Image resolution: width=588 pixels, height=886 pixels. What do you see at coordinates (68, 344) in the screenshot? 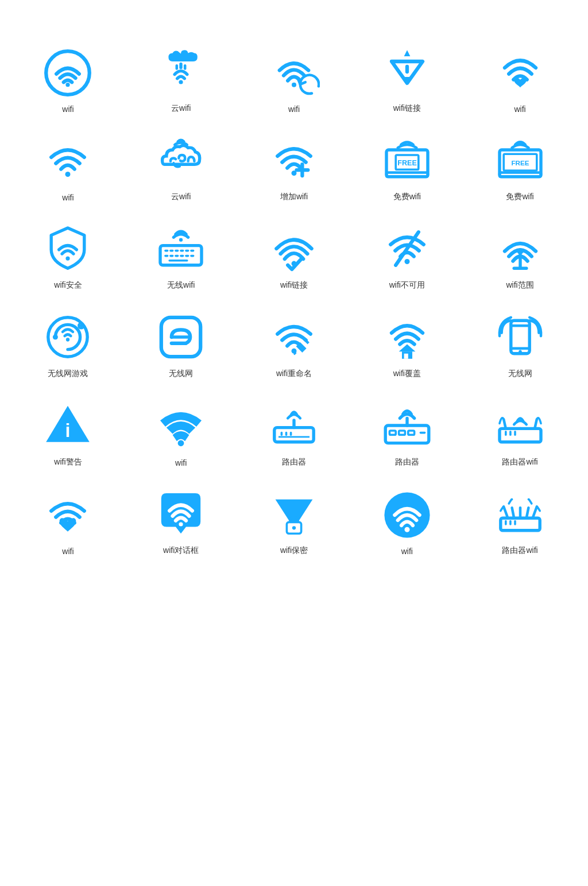
I see `icon-cell-wifi-game: 无线网游戏` at bounding box center [68, 344].